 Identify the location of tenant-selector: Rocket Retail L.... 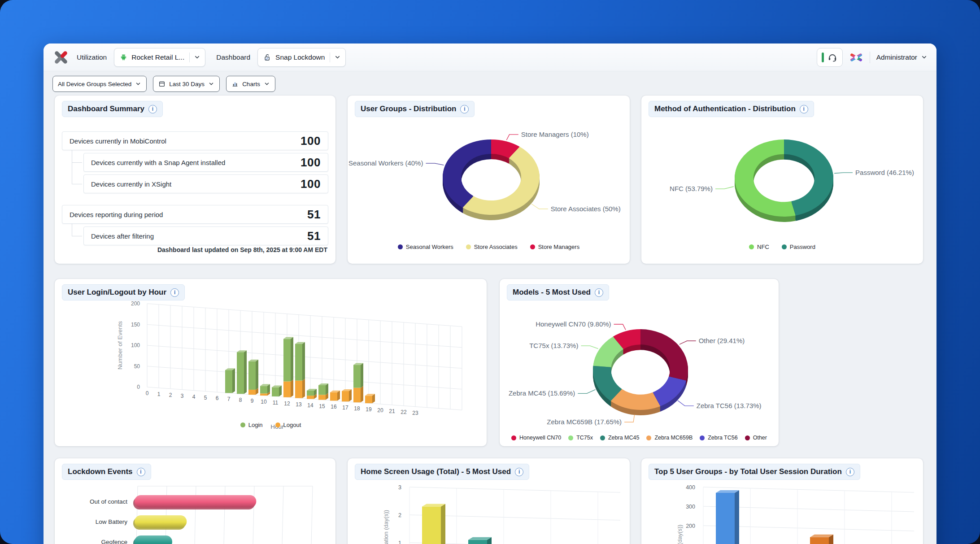
(160, 57).